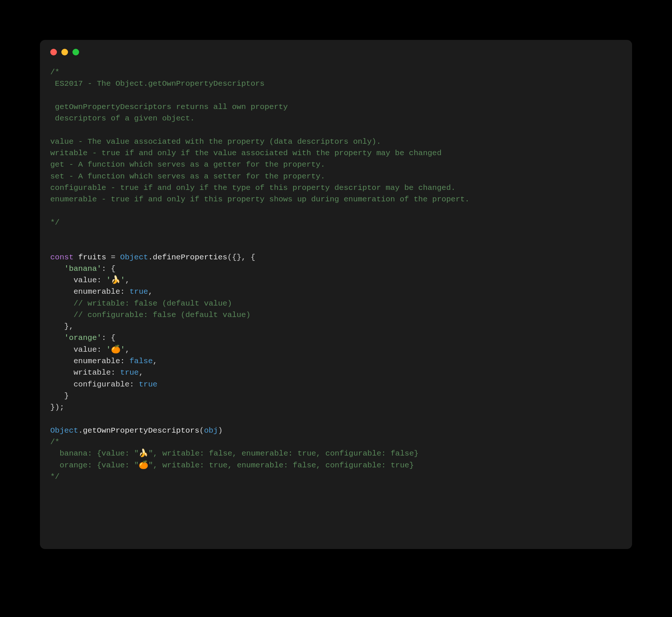 The width and height of the screenshot is (672, 617). What do you see at coordinates (220, 431) in the screenshot?
I see `punct: )` at bounding box center [220, 431].